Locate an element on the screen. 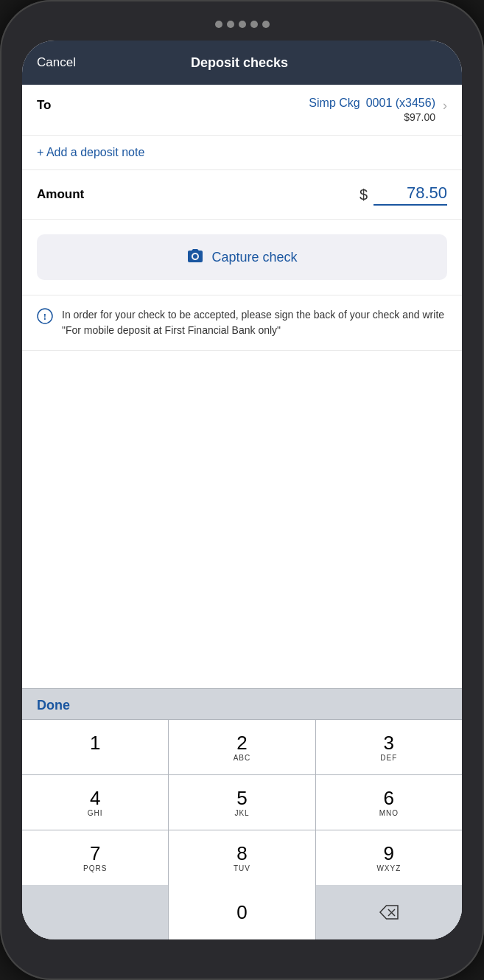 Image resolution: width=484 pixels, height=980 pixels. key-0-number: 0 is located at coordinates (242, 912).